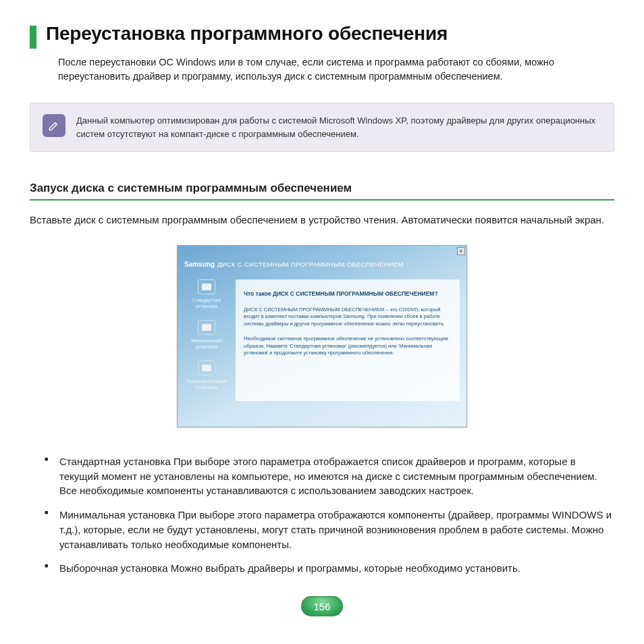 This screenshot has width=644, height=644. I want to click on section-heading: Запуск диска с системным программным обе…, so click(322, 188).